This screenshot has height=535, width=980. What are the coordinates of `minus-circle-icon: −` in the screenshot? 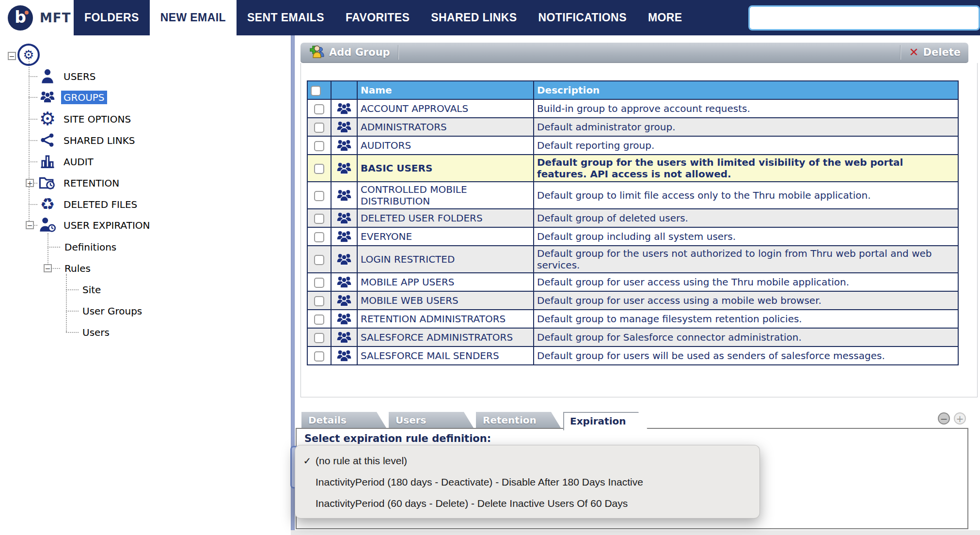 It's located at (944, 419).